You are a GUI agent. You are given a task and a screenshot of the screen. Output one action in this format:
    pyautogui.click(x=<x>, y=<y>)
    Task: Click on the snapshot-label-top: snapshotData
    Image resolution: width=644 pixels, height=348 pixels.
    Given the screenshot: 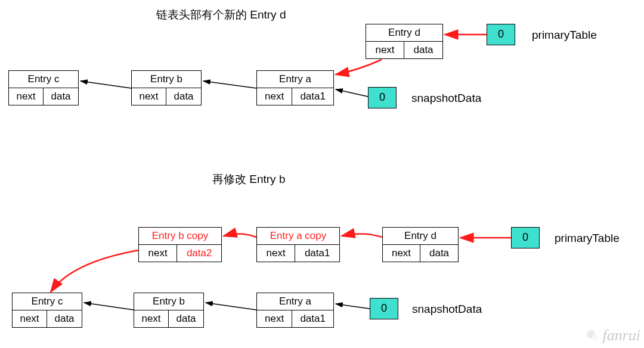 What is the action you would take?
    pyautogui.click(x=446, y=98)
    